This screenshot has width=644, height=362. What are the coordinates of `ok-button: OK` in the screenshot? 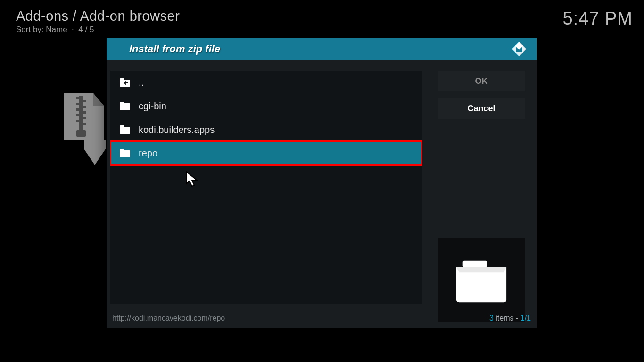 It's located at (481, 81).